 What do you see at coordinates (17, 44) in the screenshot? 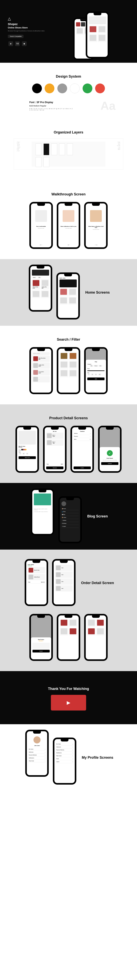
I see `xd-icon: Xd` at bounding box center [17, 44].